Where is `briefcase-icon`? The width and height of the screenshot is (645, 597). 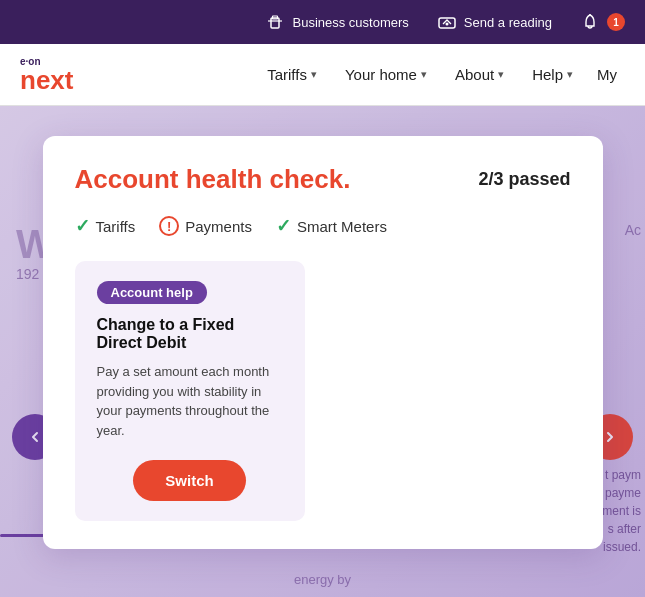 briefcase-icon is located at coordinates (275, 22).